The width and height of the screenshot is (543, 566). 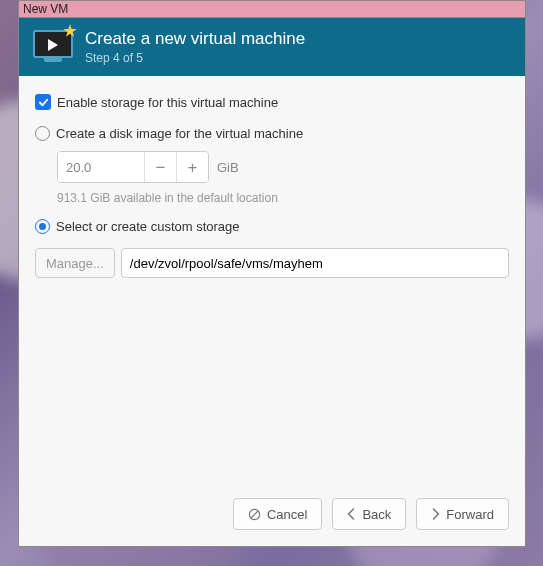 I want to click on disk-size-decrement: −, so click(x=160, y=167).